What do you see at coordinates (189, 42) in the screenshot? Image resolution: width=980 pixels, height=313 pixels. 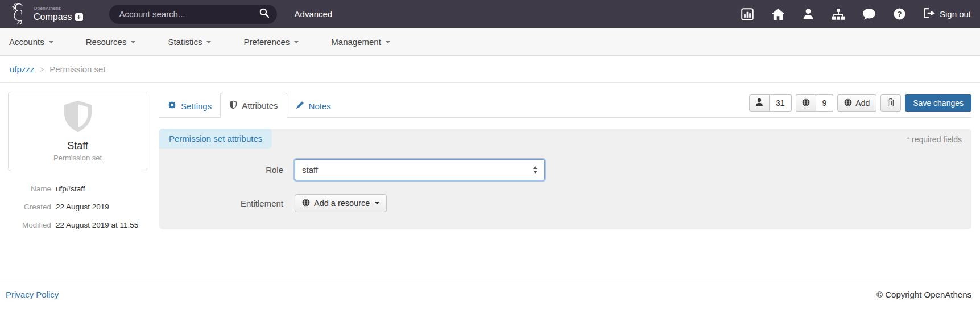 I see `menu-statistics: Statistics` at bounding box center [189, 42].